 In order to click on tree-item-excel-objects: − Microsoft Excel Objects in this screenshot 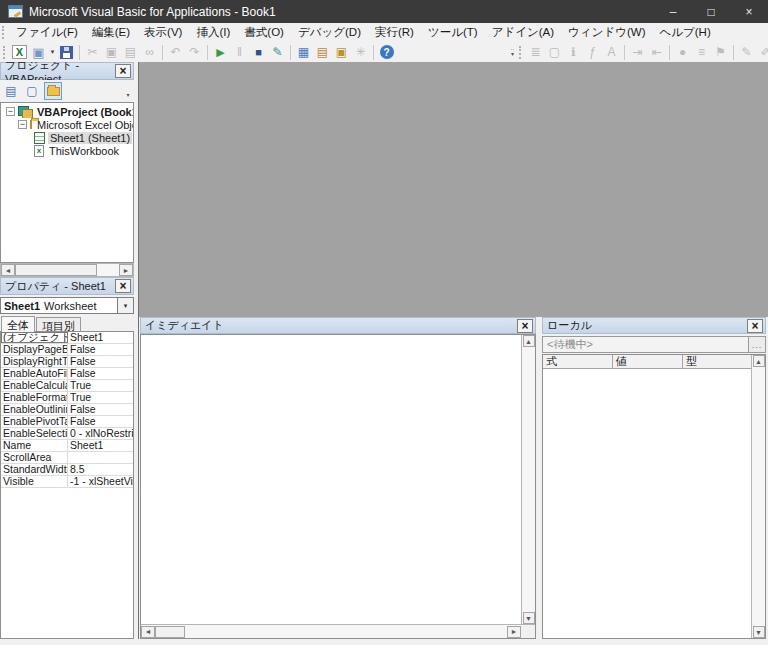, I will do `click(67, 124)`.